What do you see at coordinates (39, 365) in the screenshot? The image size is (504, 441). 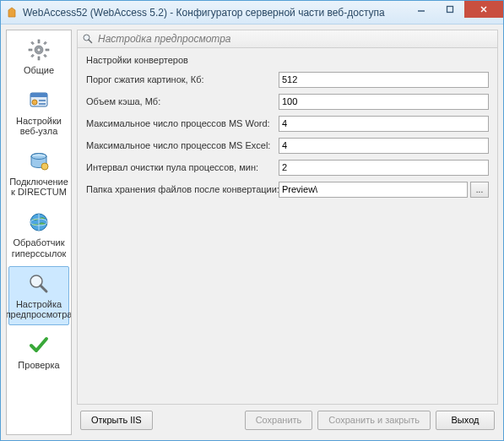 I see `sidebar-item-label: Проверка` at bounding box center [39, 365].